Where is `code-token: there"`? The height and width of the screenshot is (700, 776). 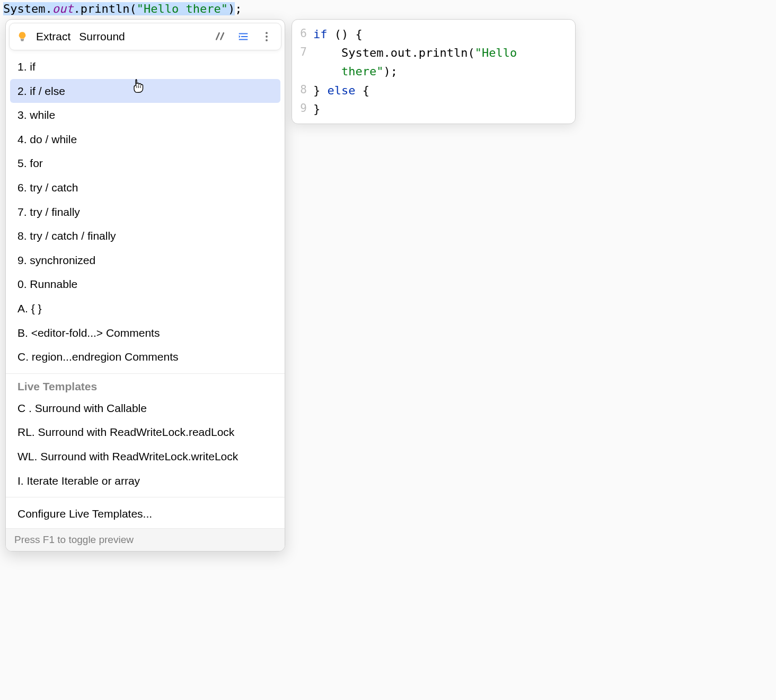
code-token: there" is located at coordinates (363, 71).